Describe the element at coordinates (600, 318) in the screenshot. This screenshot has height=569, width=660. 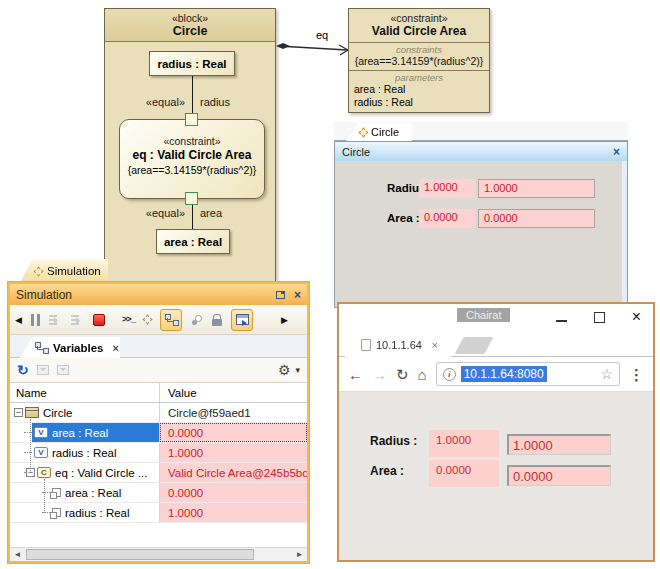
I see `maximize-icon` at that location.